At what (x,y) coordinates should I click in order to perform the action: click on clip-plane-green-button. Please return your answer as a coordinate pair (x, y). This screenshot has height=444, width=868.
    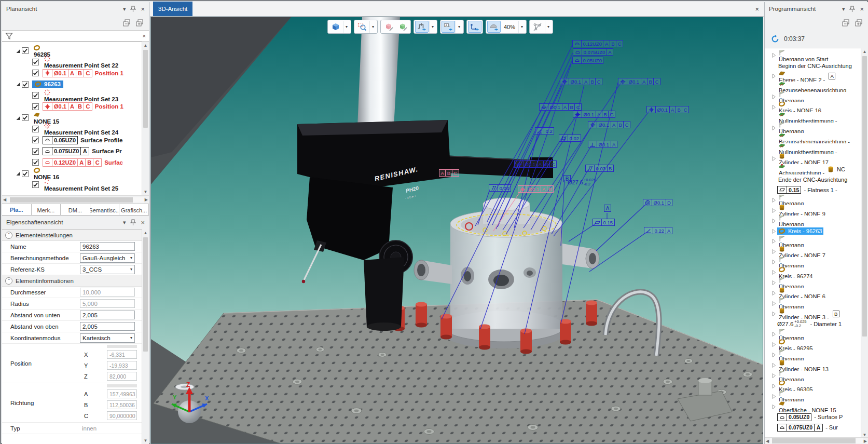
    Looking at the image, I should click on (403, 27).